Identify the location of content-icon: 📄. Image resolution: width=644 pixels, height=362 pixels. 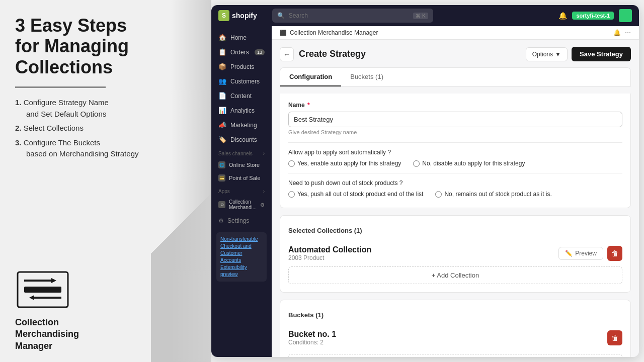
(222, 96).